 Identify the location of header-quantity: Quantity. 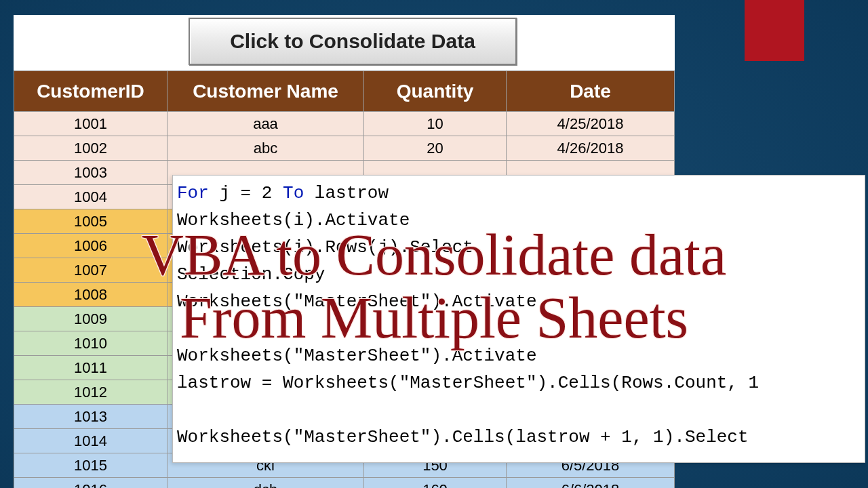
(435, 92).